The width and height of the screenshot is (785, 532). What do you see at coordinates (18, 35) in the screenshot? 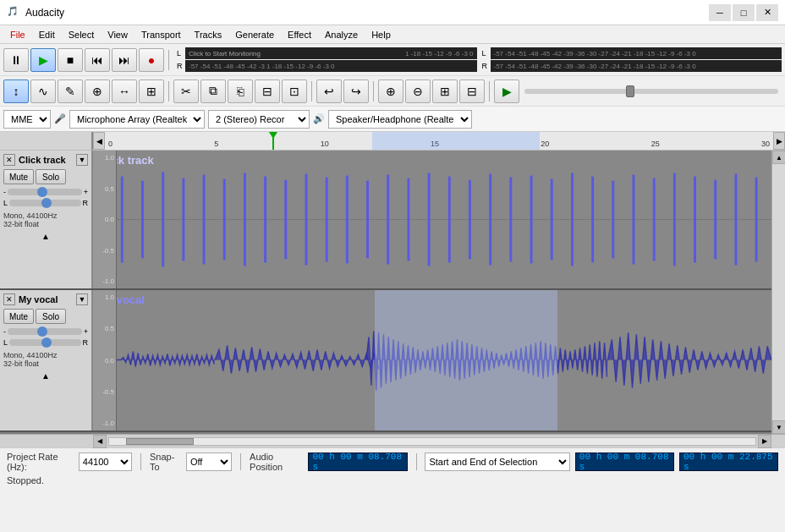
I see `menu-file: File` at bounding box center [18, 35].